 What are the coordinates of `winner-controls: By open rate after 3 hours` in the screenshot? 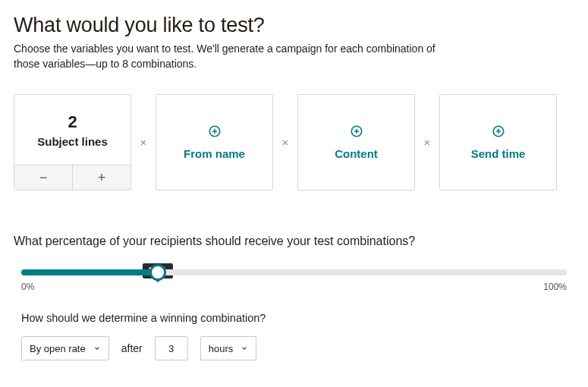 It's located at (294, 348).